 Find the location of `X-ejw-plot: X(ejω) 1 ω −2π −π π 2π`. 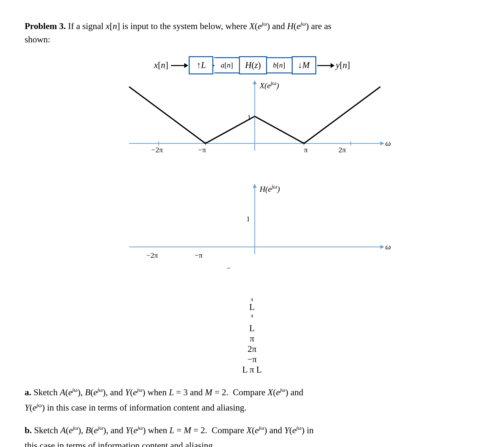

X-ejw-plot: X(ejω) 1 ω −2π −π π 2π is located at coordinates (252, 134).